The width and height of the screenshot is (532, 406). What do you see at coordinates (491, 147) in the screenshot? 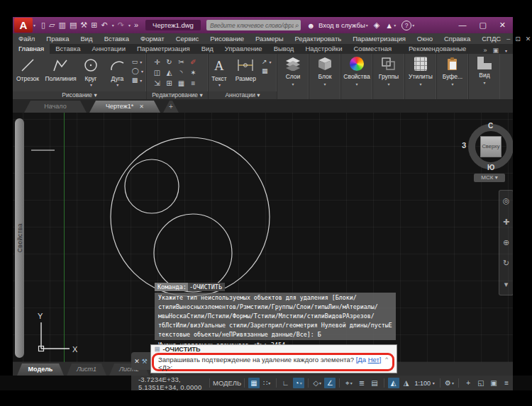
I see `viewcube: Сверху С В Ю З` at bounding box center [491, 147].